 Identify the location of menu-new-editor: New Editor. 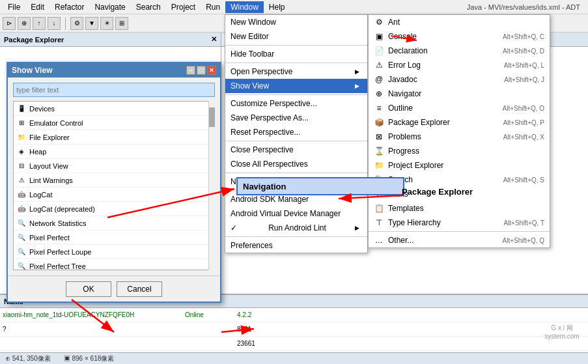
(296, 36).